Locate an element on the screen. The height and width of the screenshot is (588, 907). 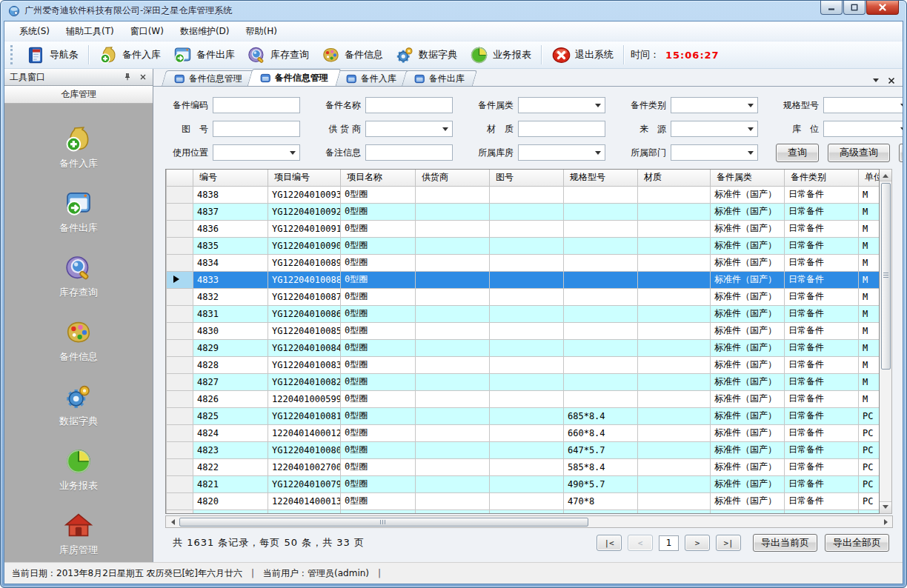
sidebar-close-icon is located at coordinates (142, 77).